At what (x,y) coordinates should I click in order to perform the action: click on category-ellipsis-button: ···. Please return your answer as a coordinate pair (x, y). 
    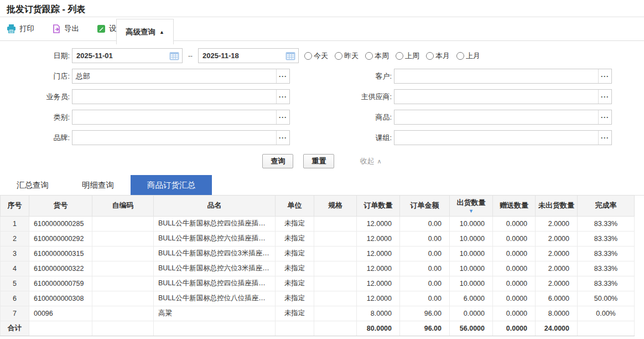
    Looking at the image, I should click on (283, 117).